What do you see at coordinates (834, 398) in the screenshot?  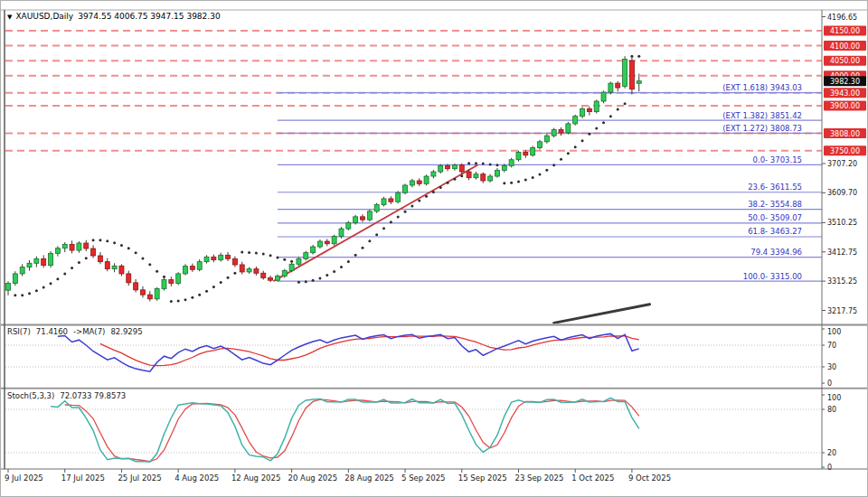 I see `stoch-scale-label: 100` at bounding box center [834, 398].